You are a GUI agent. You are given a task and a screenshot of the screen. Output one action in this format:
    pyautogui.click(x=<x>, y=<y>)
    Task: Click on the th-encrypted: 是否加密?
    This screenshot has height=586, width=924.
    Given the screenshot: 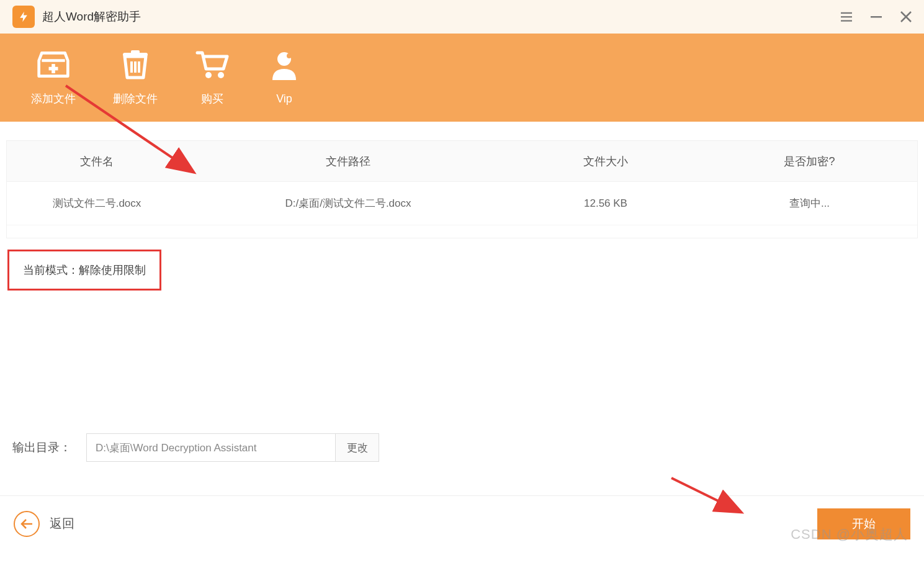 What is the action you would take?
    pyautogui.click(x=809, y=161)
    